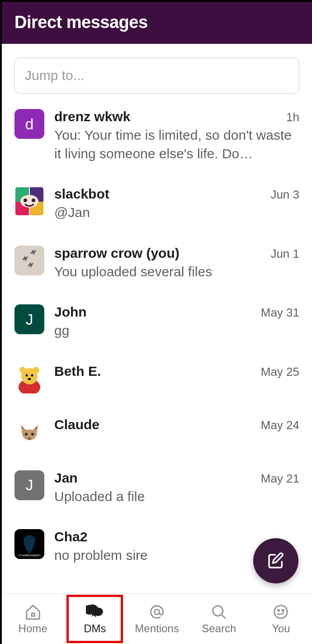  What do you see at coordinates (66, 478) in the screenshot?
I see `conversation-name: Jan` at bounding box center [66, 478].